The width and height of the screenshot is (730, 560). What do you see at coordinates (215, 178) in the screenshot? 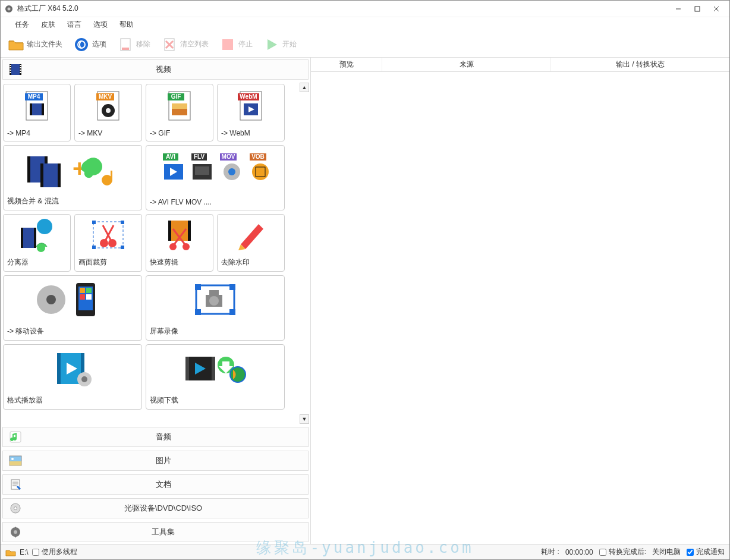
I see `tile-multi-format: AVI FLV MOV VOB -> AVI FLV MOV ....` at bounding box center [215, 178].